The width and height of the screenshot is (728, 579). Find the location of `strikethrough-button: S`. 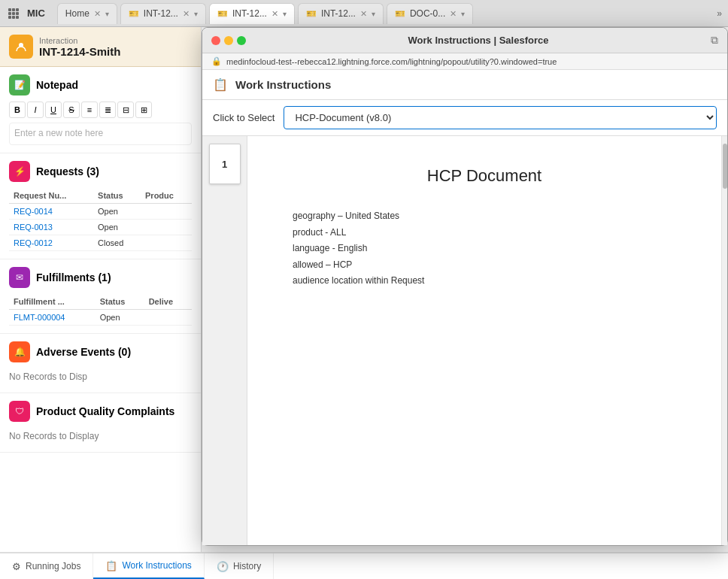

strikethrough-button: S is located at coordinates (71, 110).